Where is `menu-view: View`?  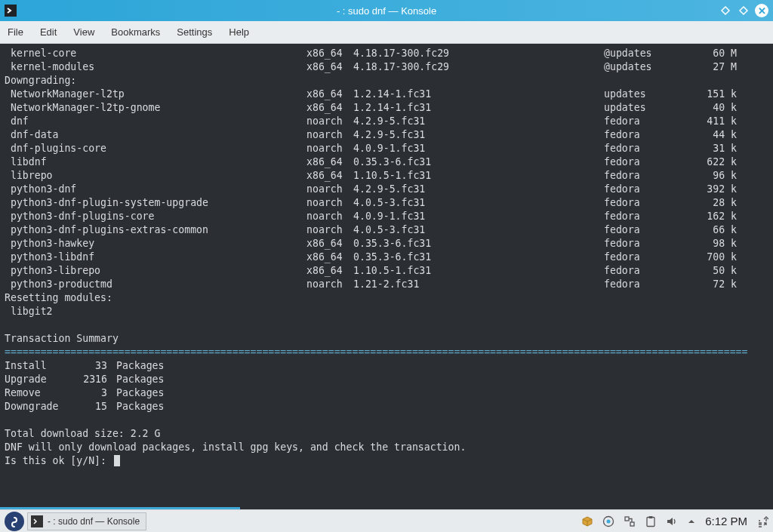
menu-view: View is located at coordinates (84, 32).